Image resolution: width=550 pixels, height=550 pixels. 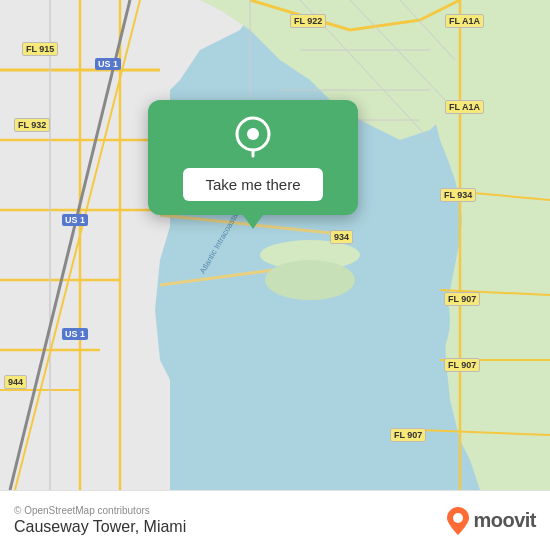 I want to click on location-popup: Take me there, so click(x=253, y=158).